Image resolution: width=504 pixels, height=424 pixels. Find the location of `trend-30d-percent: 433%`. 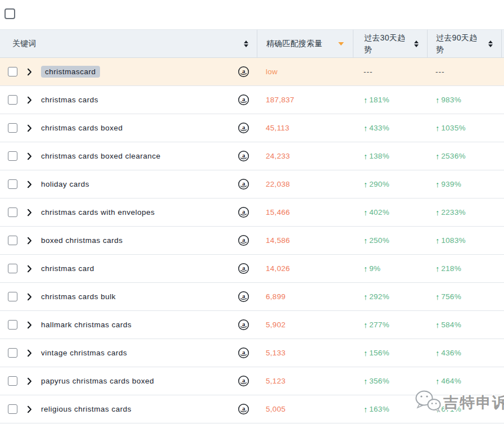

trend-30d-percent: 433% is located at coordinates (379, 128).